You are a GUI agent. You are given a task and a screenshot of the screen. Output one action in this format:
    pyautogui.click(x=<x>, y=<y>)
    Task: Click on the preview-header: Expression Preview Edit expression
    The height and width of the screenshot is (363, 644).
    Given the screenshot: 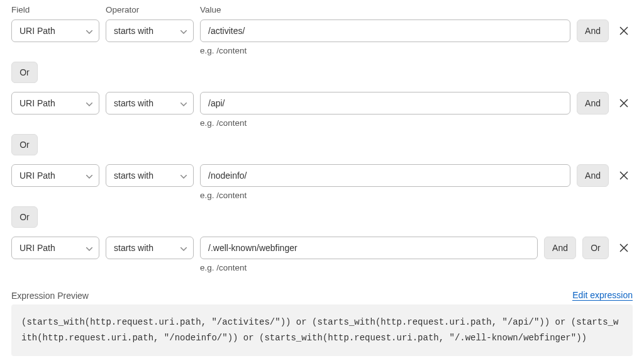 What is the action you would take?
    pyautogui.click(x=322, y=296)
    